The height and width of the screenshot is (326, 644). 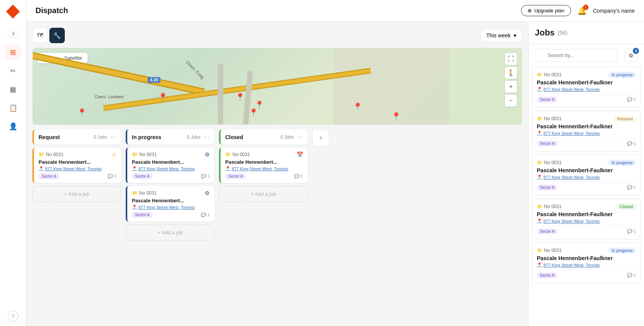 What do you see at coordinates (77, 165) in the screenshot?
I see `kanban-job-card: 📁 No 0031 ⚠ Pascale Hennenbert... 📍 877 …` at bounding box center [77, 165].